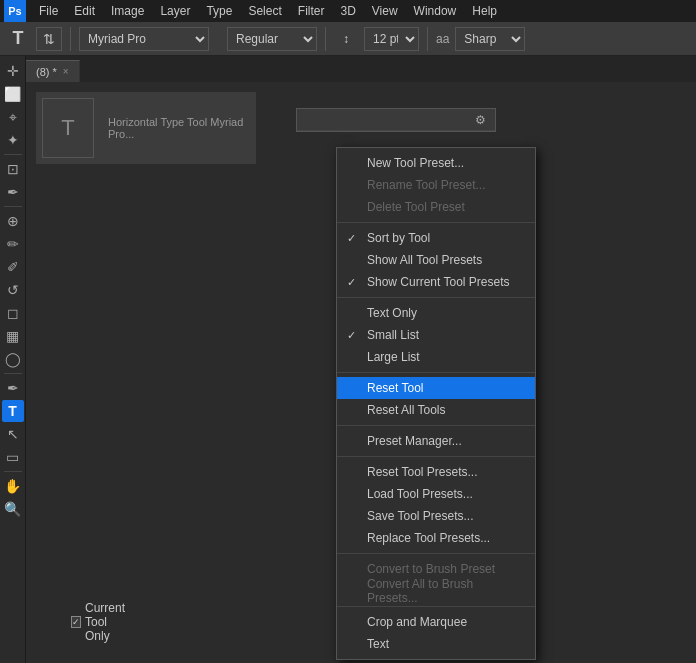 This screenshot has width=696, height=663. Describe the element at coordinates (348, 39) in the screenshot. I see `options-bar: T ⇅ Myriad Pro Regular ↕ 12 pt aa Sharp` at that location.